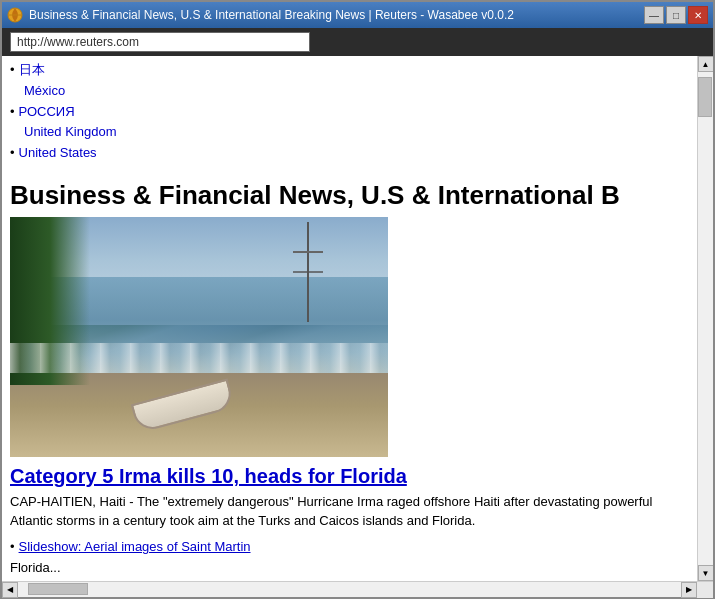  What do you see at coordinates (334, 15) in the screenshot?
I see `title-bar-text: Business & Financial News, U.S & Interna…` at bounding box center [334, 15].